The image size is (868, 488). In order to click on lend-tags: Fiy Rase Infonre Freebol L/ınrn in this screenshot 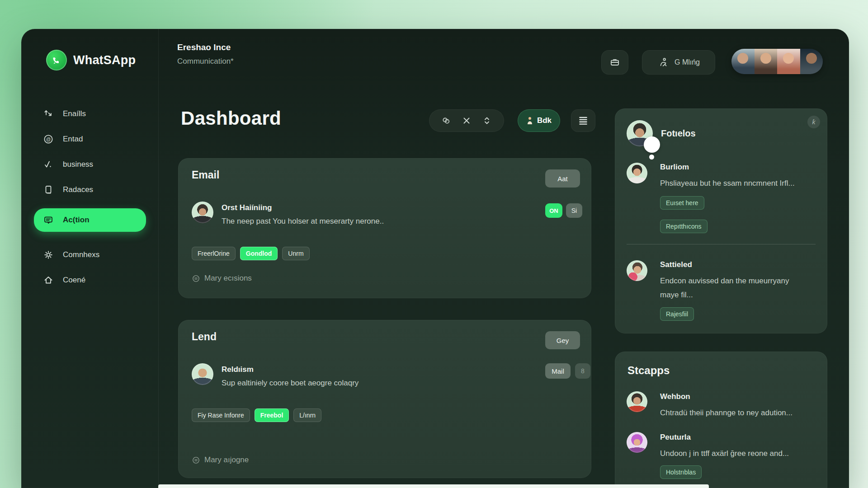, I will do `click(257, 415)`.